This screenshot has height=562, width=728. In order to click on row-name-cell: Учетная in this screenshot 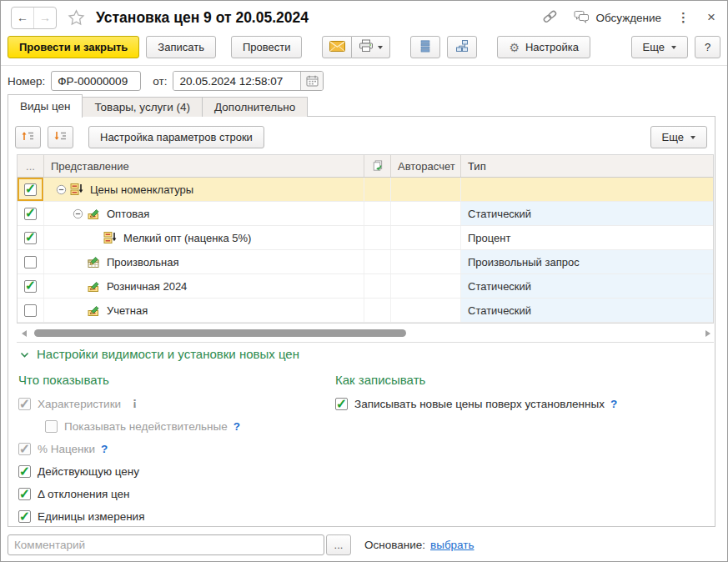, I will do `click(204, 310)`.